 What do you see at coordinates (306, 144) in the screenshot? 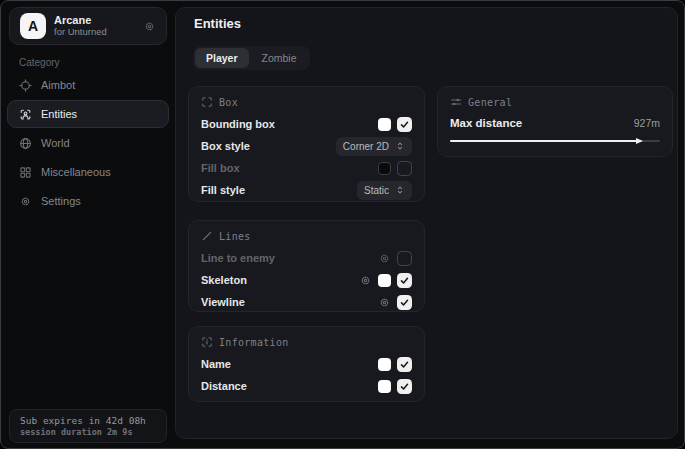
I see `box-card: Box Bounding box Box style Corner 2D` at bounding box center [306, 144].